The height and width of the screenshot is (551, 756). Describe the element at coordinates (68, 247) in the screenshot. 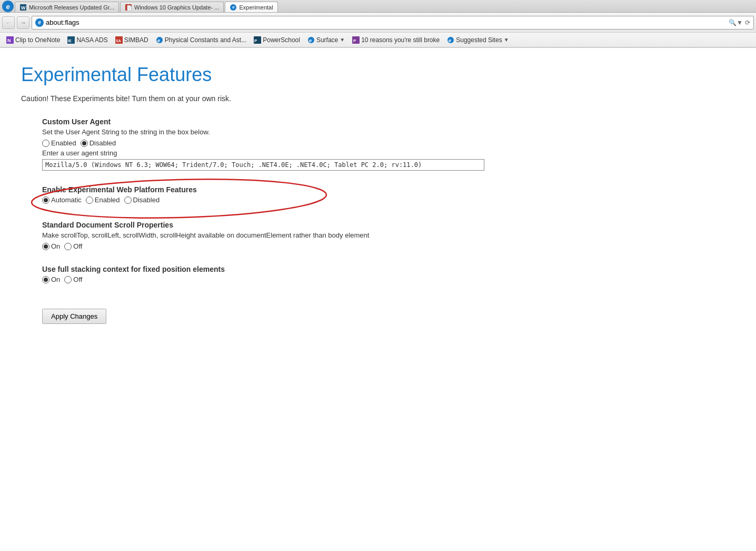

I see `standard-scroll-off-radio` at that location.